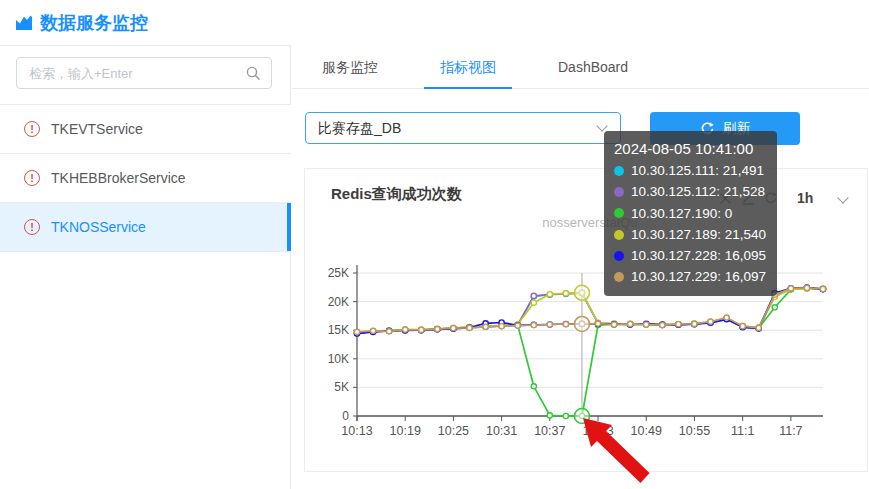  I want to click on chevron-down-icon, so click(602, 126).